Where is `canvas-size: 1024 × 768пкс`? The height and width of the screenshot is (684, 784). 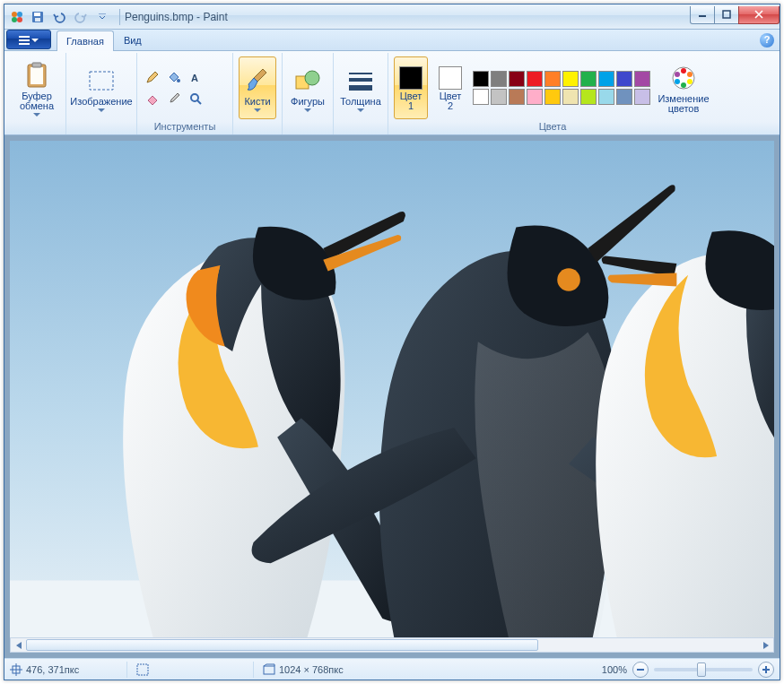
canvas-size: 1024 × 768пкс is located at coordinates (317, 670).